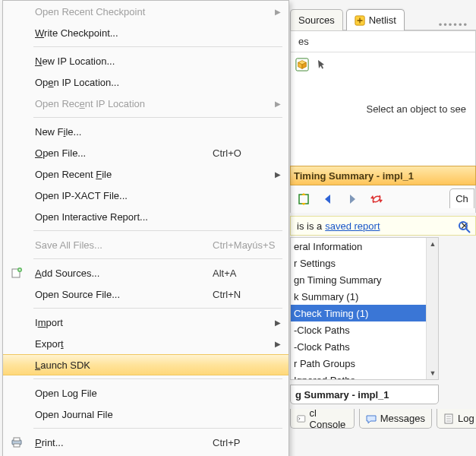 Image resolution: width=476 pixels, height=456 pixels. I want to click on properties-toolbar, so click(383, 64).